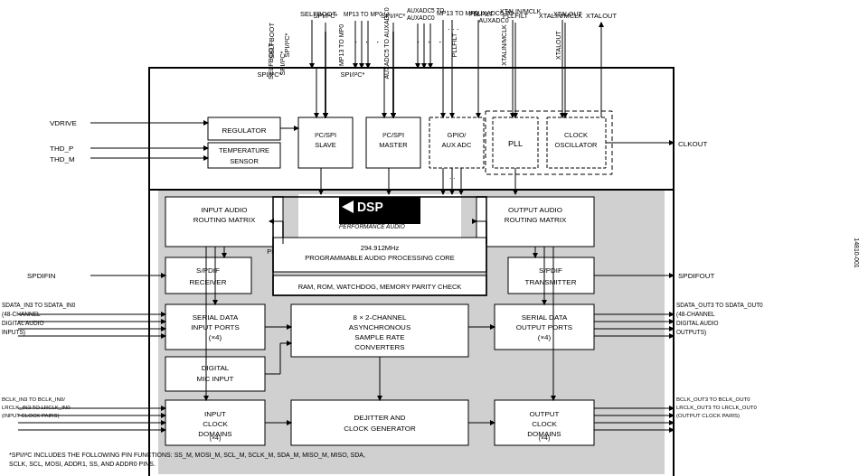 The height and width of the screenshot is (476, 868). I want to click on svg-text: SPDIFIN, so click(42, 276).